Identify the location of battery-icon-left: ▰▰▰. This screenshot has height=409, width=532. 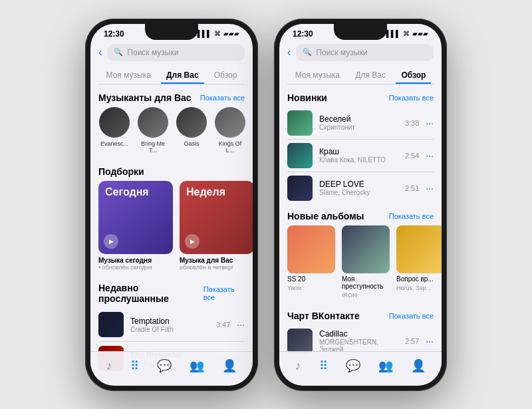
(231, 33).